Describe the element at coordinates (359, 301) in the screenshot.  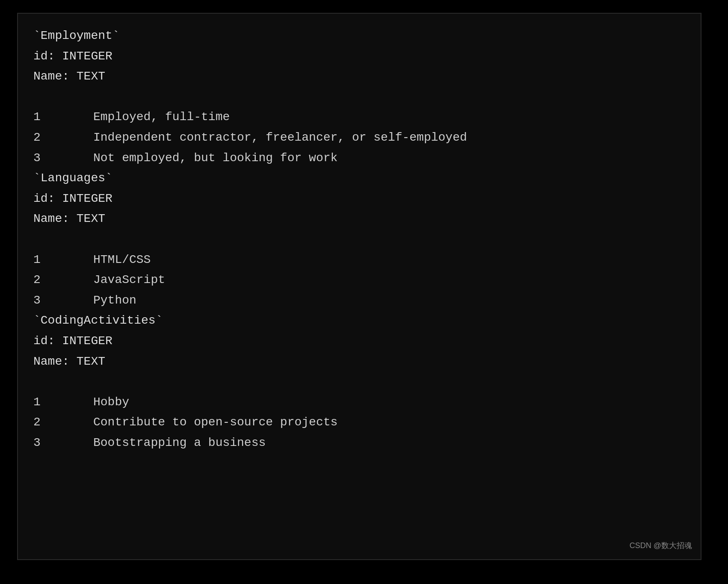
I see `languages-row-3: 3 Python` at that location.